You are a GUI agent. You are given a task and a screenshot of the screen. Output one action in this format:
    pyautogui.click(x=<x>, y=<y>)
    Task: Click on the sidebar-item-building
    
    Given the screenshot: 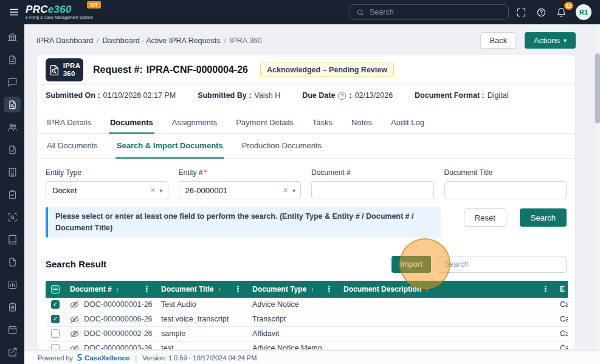 What is the action you would take?
    pyautogui.click(x=12, y=172)
    